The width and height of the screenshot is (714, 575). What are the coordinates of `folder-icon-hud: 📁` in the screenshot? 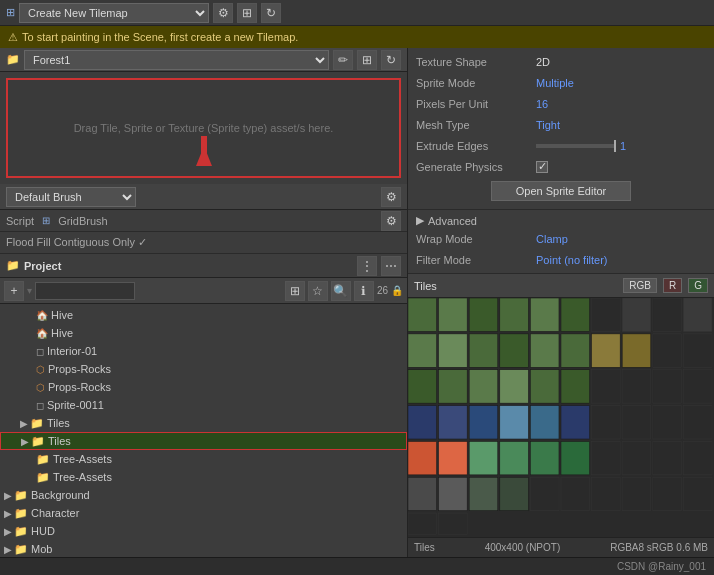 It's located at (21, 532).